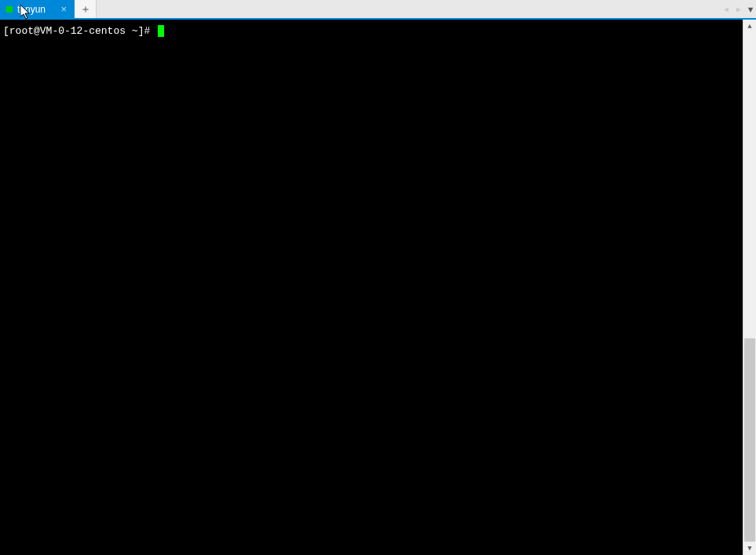 This screenshot has height=555, width=756. What do you see at coordinates (751, 9) in the screenshot?
I see `chevron-down-icon: ▾` at bounding box center [751, 9].